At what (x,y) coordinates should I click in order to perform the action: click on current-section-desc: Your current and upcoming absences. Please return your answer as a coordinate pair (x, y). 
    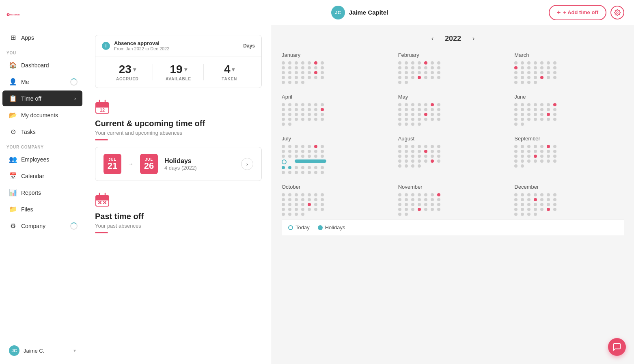
    Looking at the image, I should click on (179, 133).